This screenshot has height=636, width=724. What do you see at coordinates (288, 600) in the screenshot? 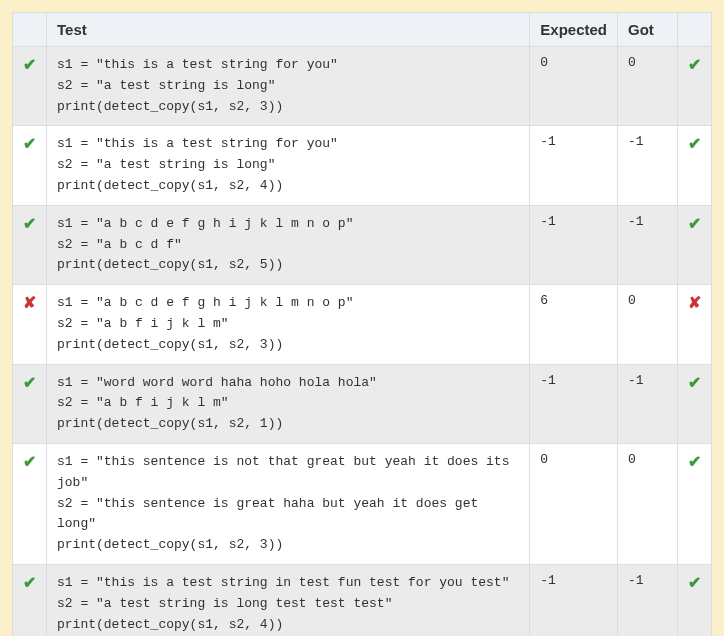
I see `test-code-cell: s1 = "this is a test string in test fun …` at bounding box center [288, 600].